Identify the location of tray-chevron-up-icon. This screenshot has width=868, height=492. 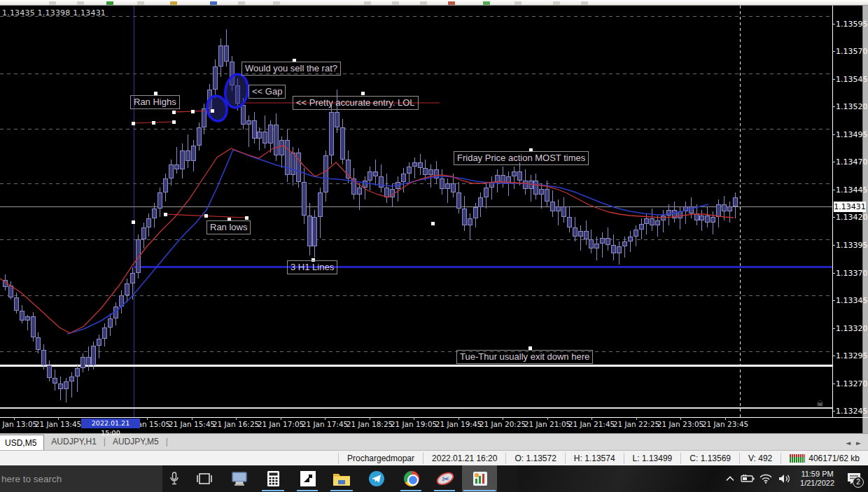
(730, 479).